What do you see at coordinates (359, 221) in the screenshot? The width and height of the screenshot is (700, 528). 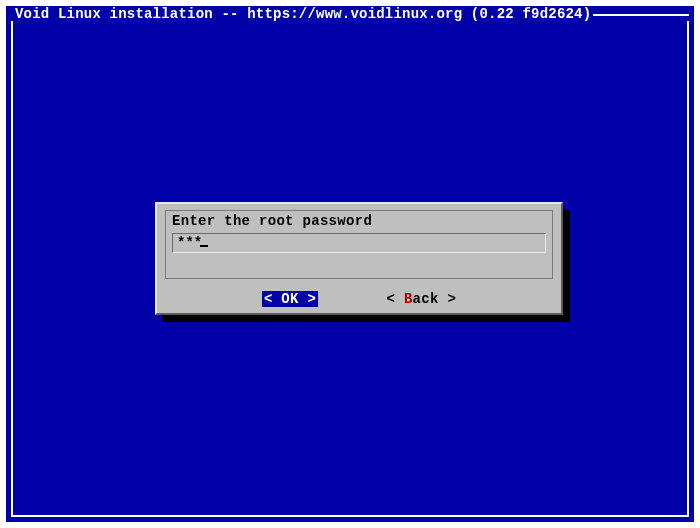 I see `prompt-label: Enter the root password` at bounding box center [359, 221].